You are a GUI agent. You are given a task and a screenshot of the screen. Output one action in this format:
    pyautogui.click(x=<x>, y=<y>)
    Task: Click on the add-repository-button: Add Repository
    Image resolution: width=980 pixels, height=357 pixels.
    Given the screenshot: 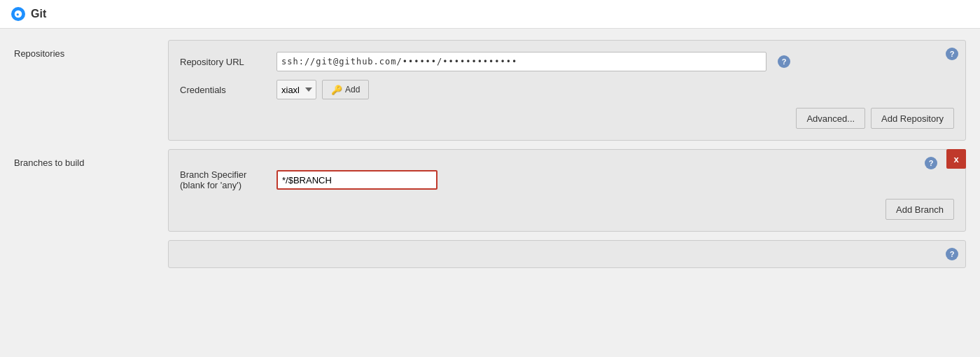 What is the action you would take?
    pyautogui.click(x=913, y=118)
    